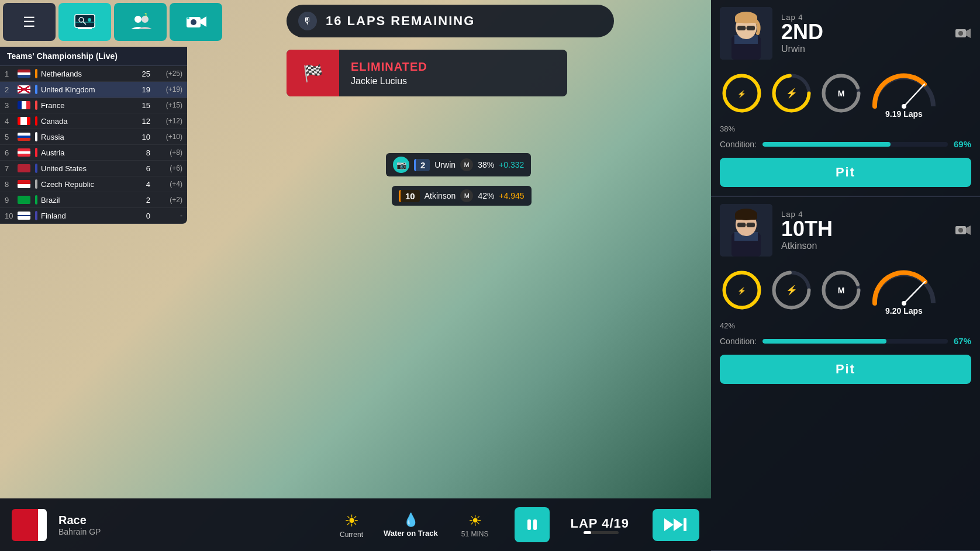 Image resolution: width=980 pixels, height=551 pixels. Describe the element at coordinates (676, 525) in the screenshot. I see `fast-forward-button` at that location.